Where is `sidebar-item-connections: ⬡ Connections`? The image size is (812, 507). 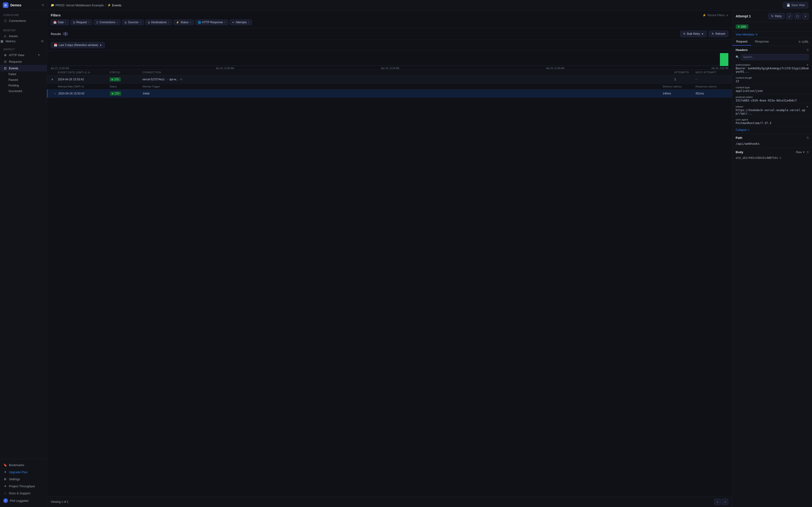
sidebar-item-connections: ⬡ Connections is located at coordinates (23, 21).